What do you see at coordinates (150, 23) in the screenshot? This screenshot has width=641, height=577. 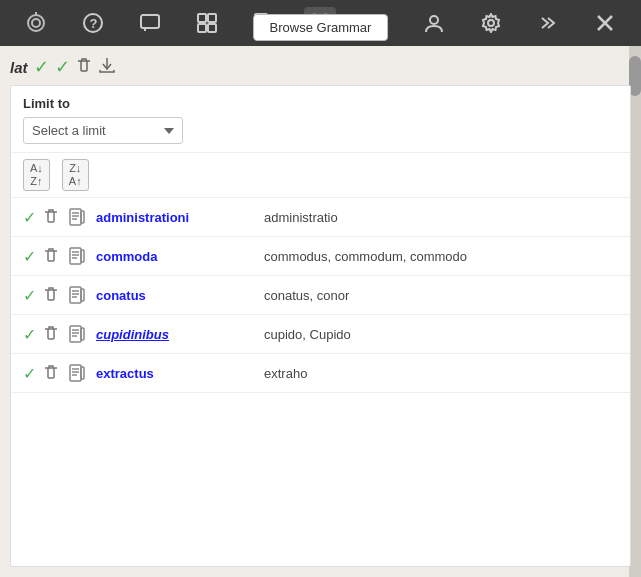 I see `comment-icon` at bounding box center [150, 23].